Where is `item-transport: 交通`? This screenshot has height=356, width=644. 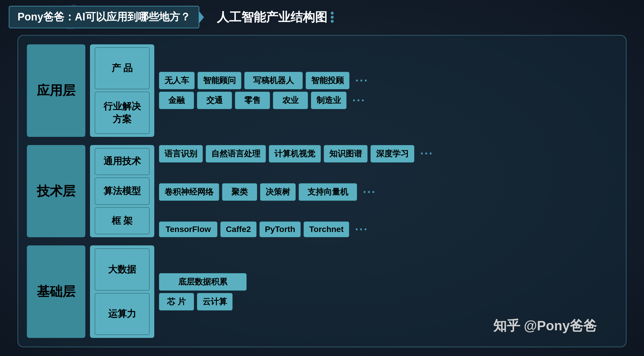 item-transport: 交通 is located at coordinates (214, 100).